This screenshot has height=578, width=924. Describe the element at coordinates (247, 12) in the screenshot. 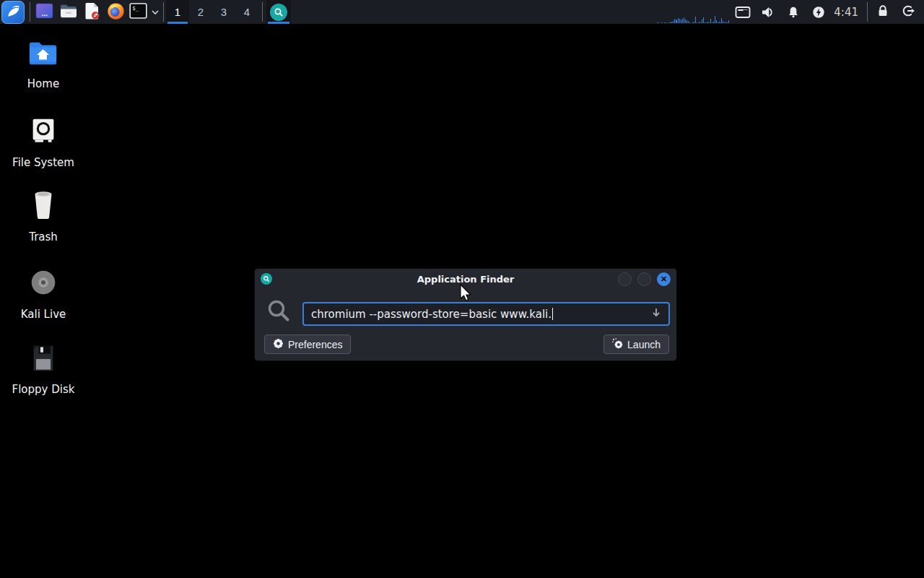

I see `workspace-4: 4` at that location.